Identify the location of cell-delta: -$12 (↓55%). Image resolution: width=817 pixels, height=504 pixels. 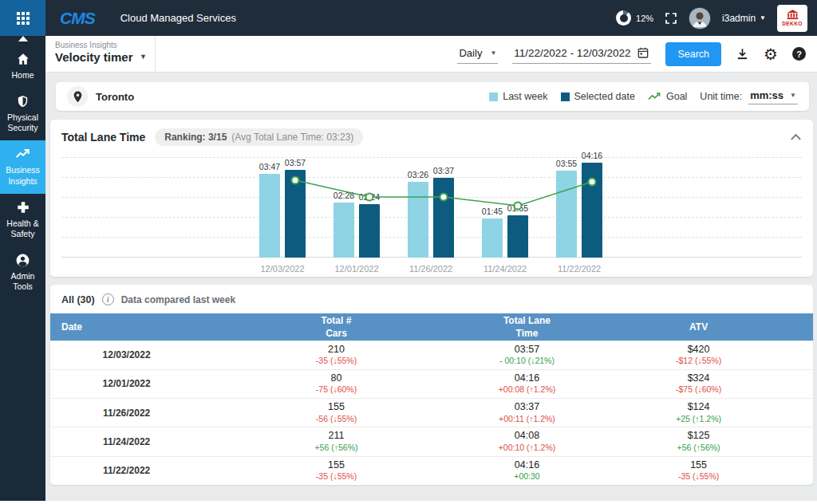
(699, 361).